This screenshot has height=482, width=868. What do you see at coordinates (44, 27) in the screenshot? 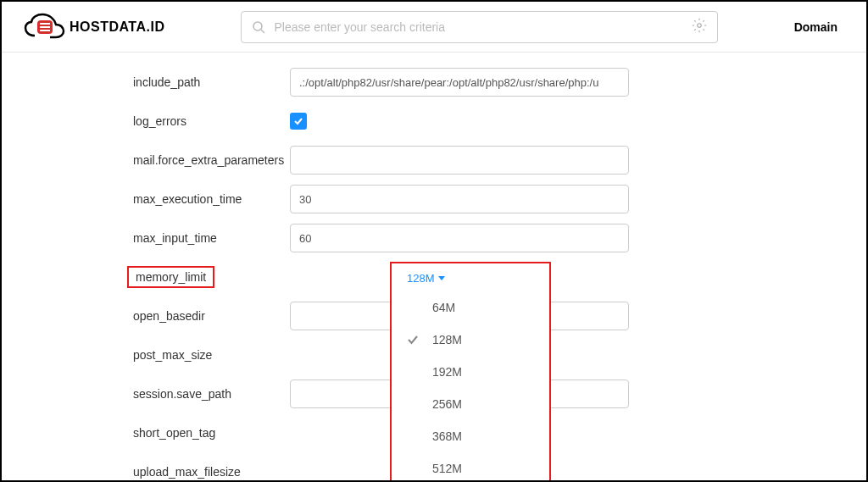
I see `logo-icon` at bounding box center [44, 27].